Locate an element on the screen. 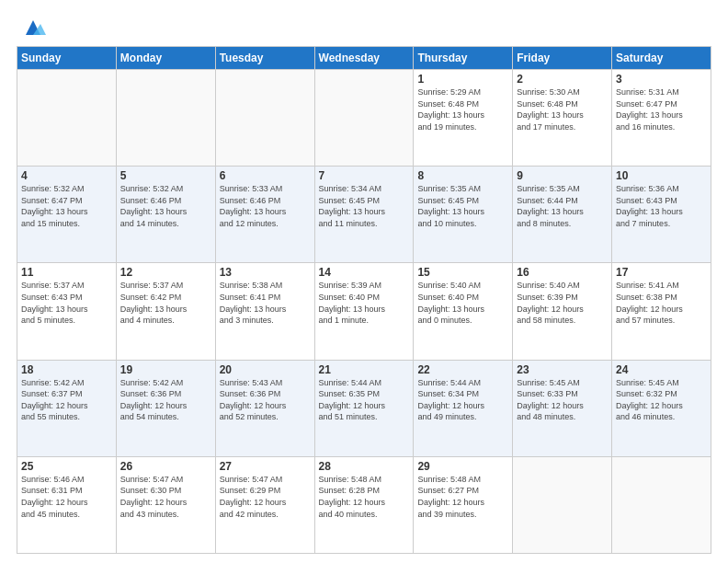  day-info: Sunrise: 5:31 AM Sunset: 6:47 PM Dayligh… is located at coordinates (662, 109).